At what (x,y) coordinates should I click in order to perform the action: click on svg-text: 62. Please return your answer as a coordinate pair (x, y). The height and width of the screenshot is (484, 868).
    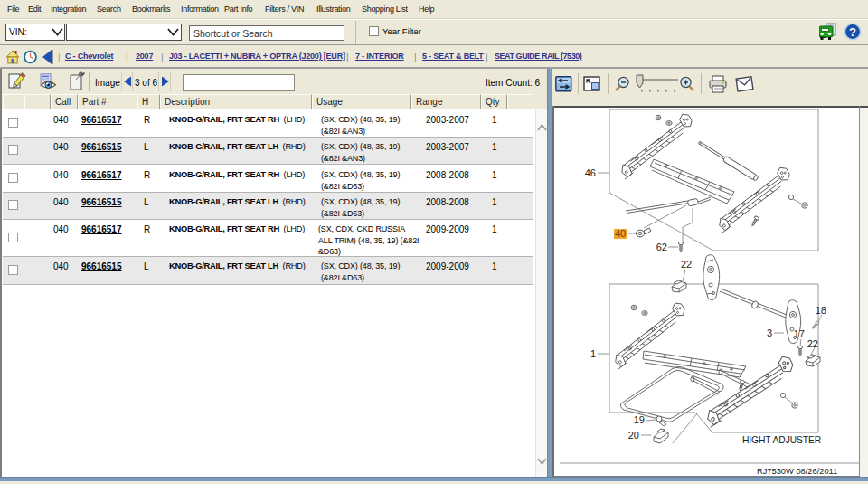
    Looking at the image, I should click on (662, 247).